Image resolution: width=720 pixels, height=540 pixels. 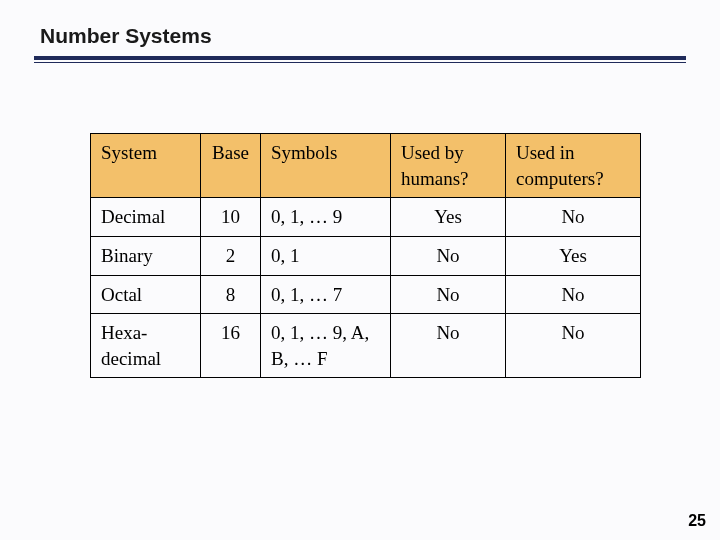 What do you see at coordinates (231, 218) in the screenshot?
I see `cell-base: 10` at bounding box center [231, 218].